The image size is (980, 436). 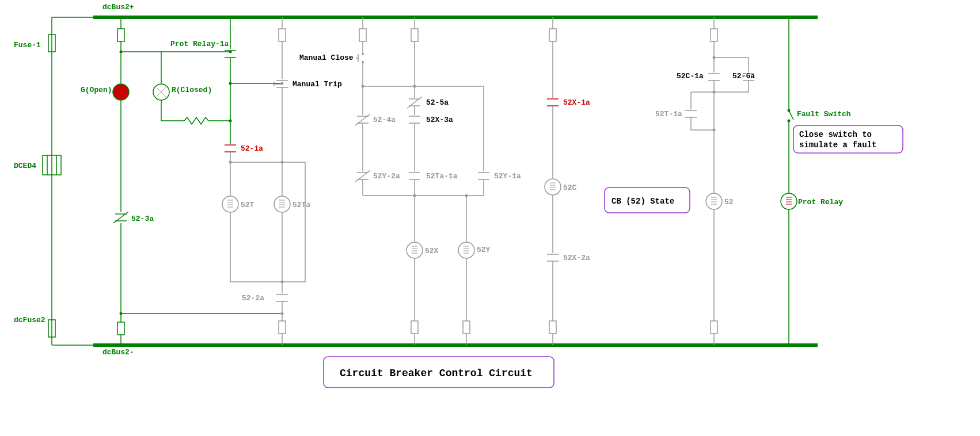 What do you see at coordinates (282, 204) in the screenshot?
I see `coil-52ta` at bounding box center [282, 204].